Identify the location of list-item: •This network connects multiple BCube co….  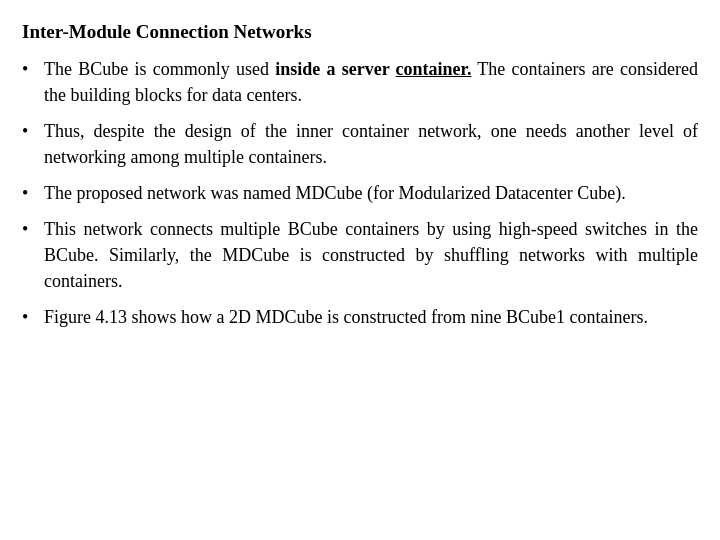
(360, 255).